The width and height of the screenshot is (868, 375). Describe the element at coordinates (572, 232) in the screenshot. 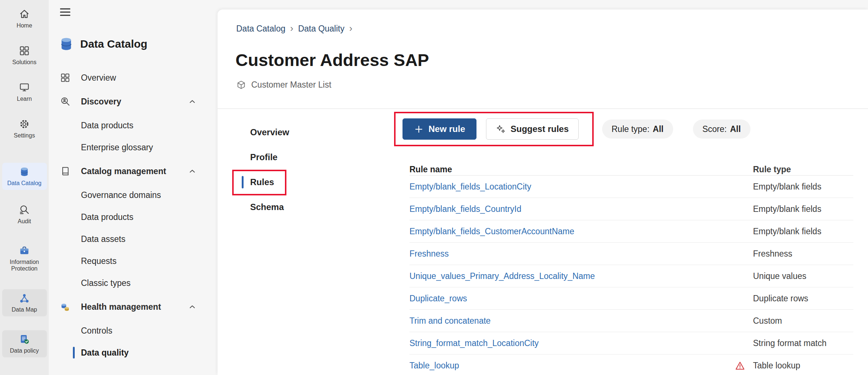

I see `rule-name-cell: Empty/blank_fields_CustomerAccountName` at that location.